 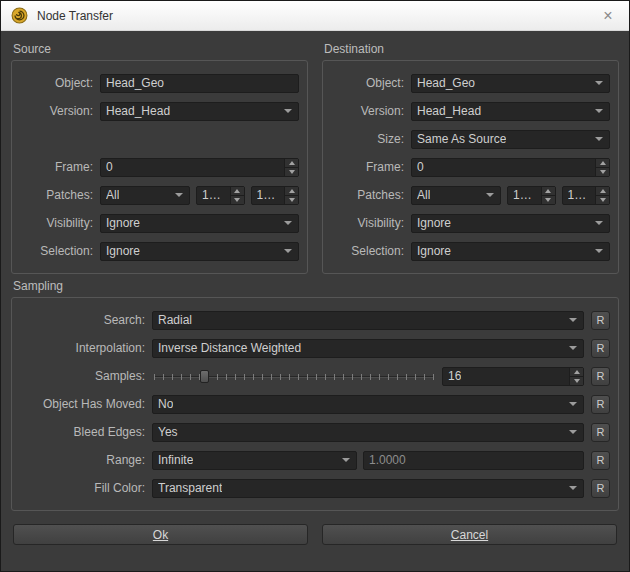 I want to click on fill-color-dropdown: Transparent, so click(x=368, y=488).